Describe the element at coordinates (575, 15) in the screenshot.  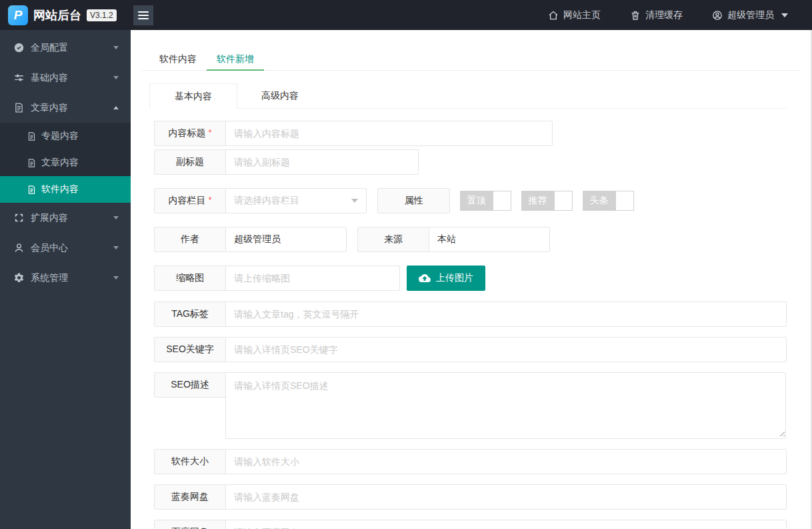
I see `nav-site-home: 网站主页` at that location.